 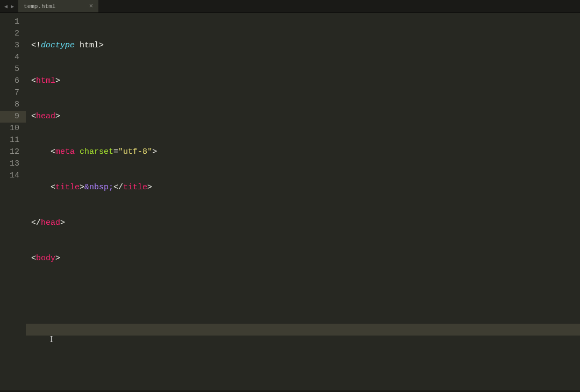 I want to click on line-number: 12, so click(x=13, y=152).